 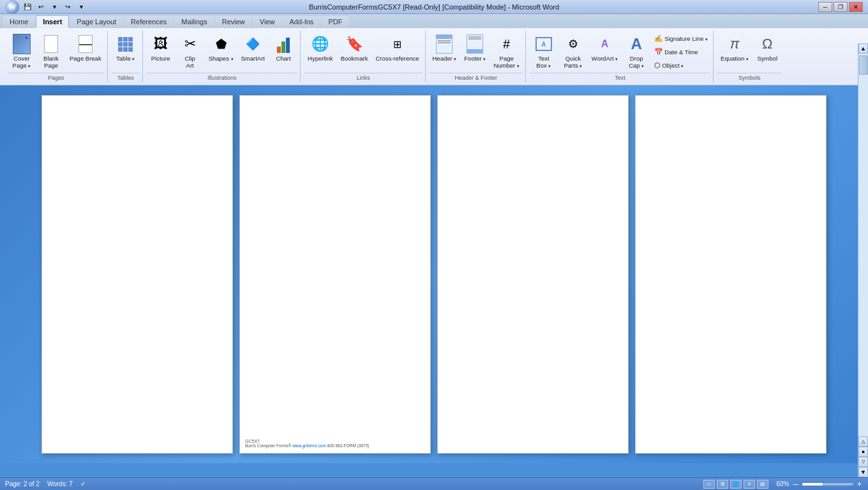 I want to click on zoom-level: 60%, so click(x=782, y=484).